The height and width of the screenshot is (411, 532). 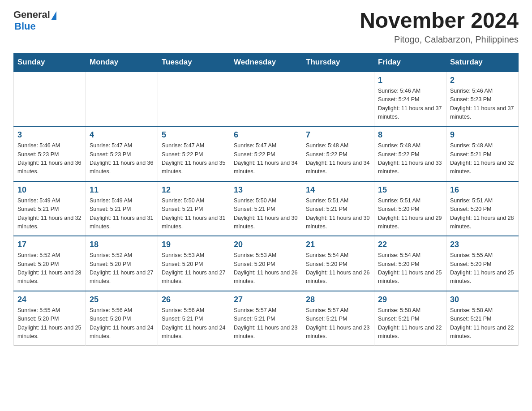 What do you see at coordinates (50, 244) in the screenshot?
I see `day-number: 17` at bounding box center [50, 244].